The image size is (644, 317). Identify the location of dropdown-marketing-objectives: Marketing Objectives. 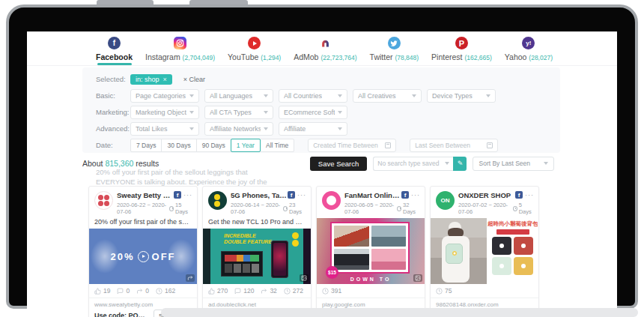
(165, 112).